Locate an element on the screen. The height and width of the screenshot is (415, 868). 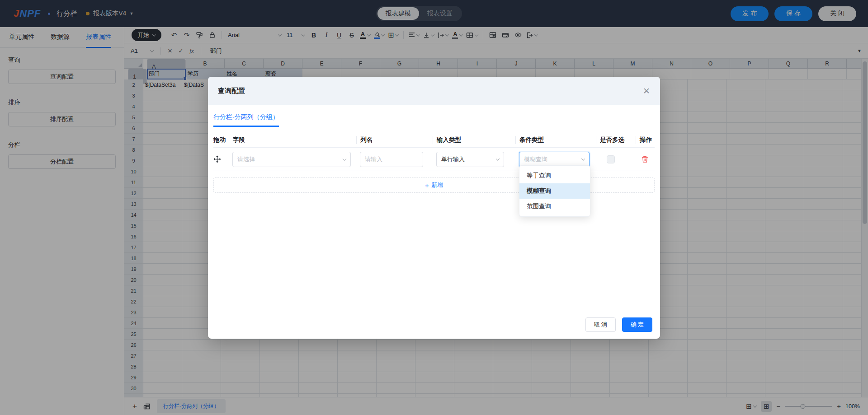
close-icon: ✕ is located at coordinates (646, 91).